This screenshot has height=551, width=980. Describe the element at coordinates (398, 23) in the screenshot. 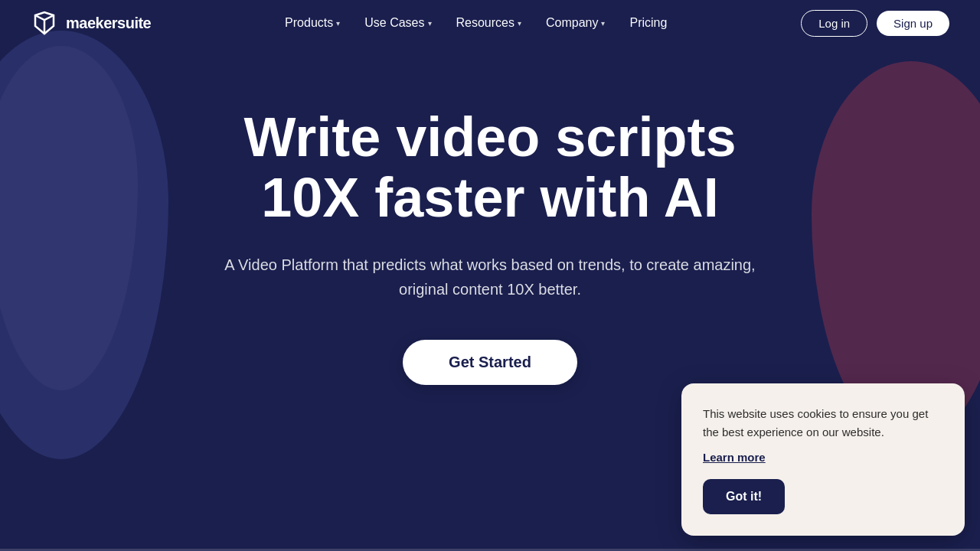

I see `nav-item-usecases: Use Cases ▾` at that location.